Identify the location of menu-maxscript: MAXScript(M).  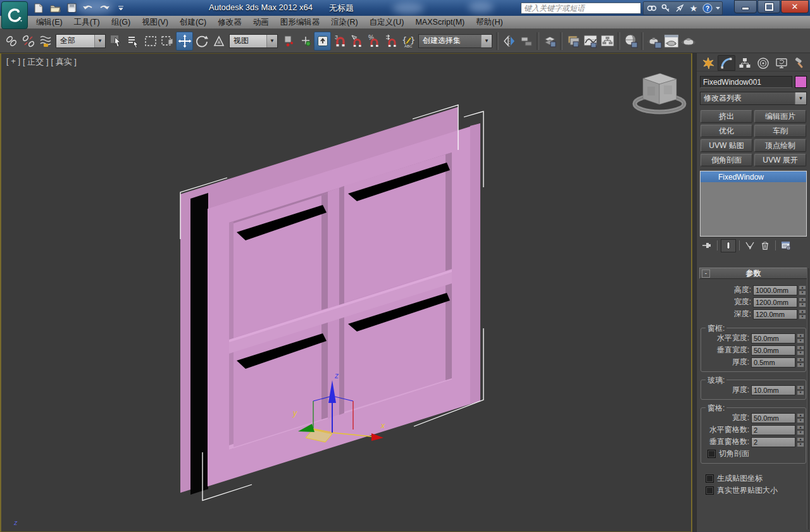
(440, 22).